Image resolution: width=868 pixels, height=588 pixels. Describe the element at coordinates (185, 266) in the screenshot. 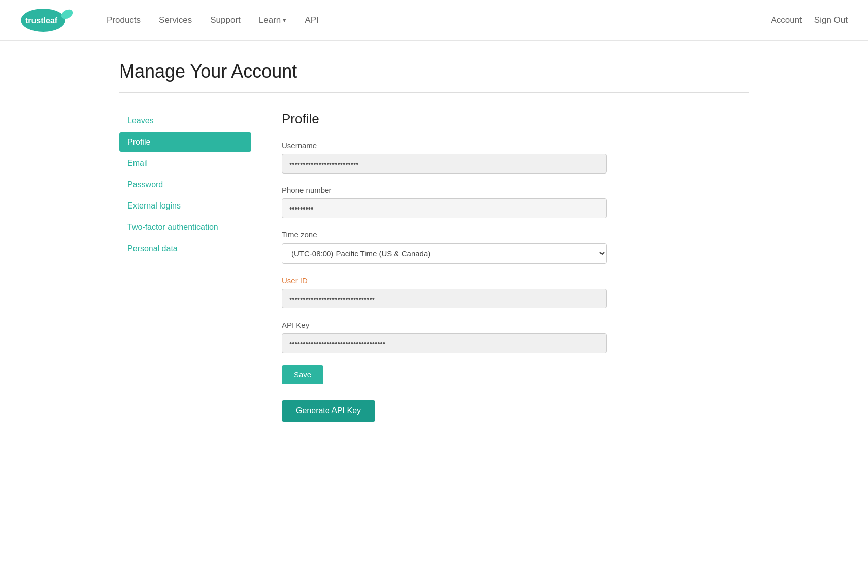

I see `sidebar: Leaves Profile Email Password External l…` at that location.